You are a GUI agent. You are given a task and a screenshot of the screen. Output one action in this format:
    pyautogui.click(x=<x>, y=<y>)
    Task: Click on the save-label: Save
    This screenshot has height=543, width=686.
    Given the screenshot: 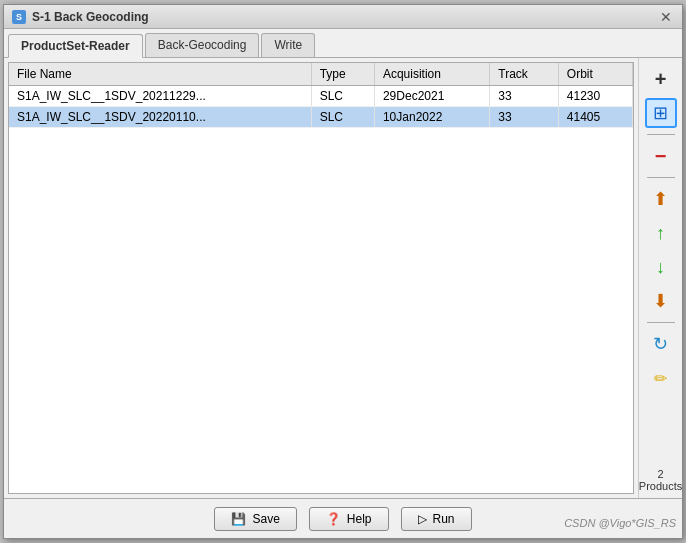 What is the action you would take?
    pyautogui.click(x=266, y=519)
    